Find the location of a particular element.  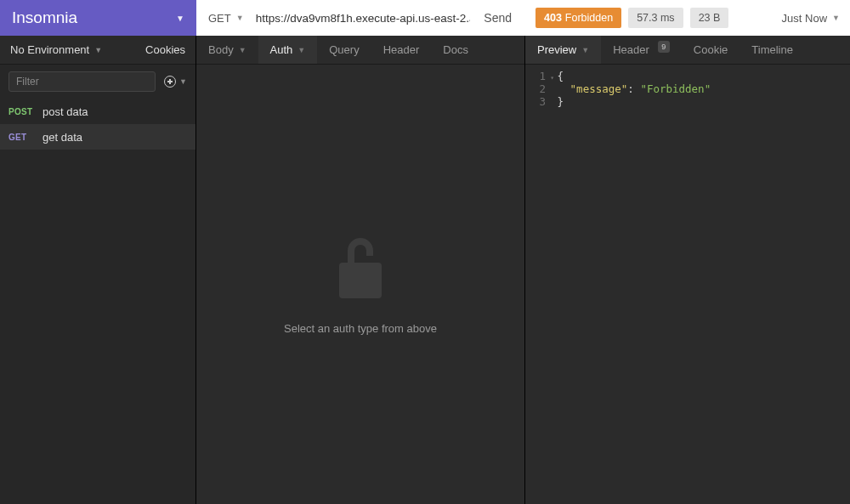

code-line: 1▾ { is located at coordinates (688, 76).